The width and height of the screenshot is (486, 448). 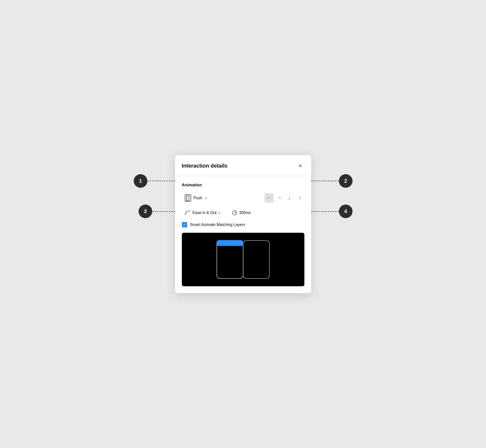 What do you see at coordinates (269, 198) in the screenshot?
I see `direction-left-button: ←` at bounding box center [269, 198].